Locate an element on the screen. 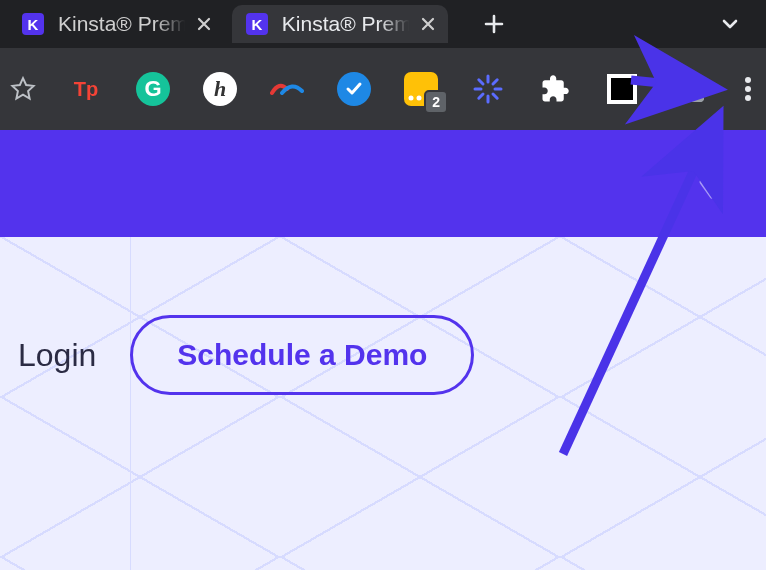 The width and height of the screenshot is (766, 570). extension-reader-icon is located at coordinates (622, 89).